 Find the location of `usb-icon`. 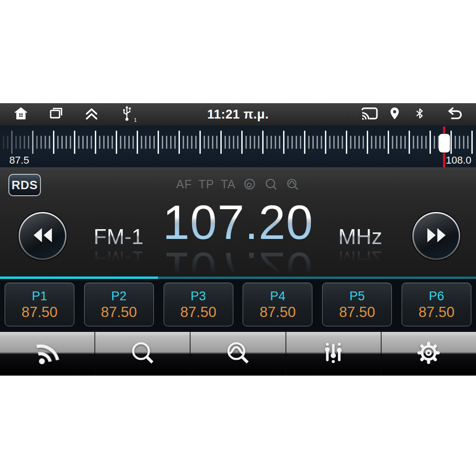

usb-icon is located at coordinates (127, 114).